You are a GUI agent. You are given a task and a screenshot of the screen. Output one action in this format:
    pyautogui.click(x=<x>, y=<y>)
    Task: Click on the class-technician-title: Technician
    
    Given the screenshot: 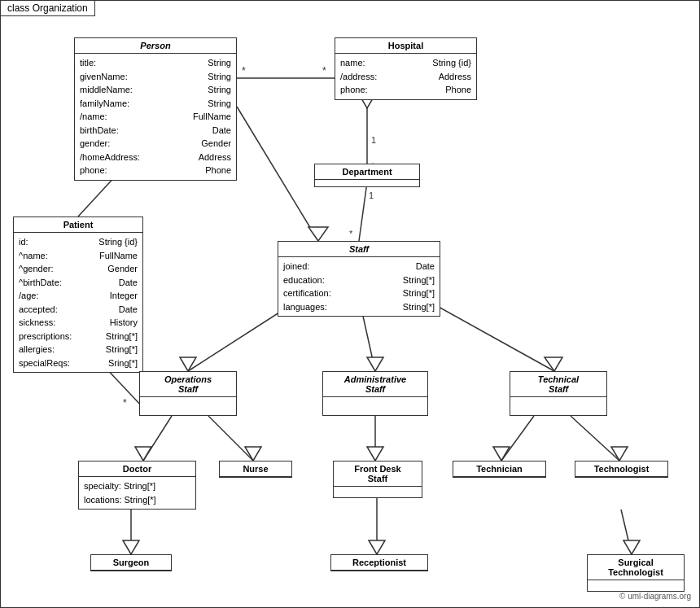 What is the action you would take?
    pyautogui.click(x=500, y=469)
    